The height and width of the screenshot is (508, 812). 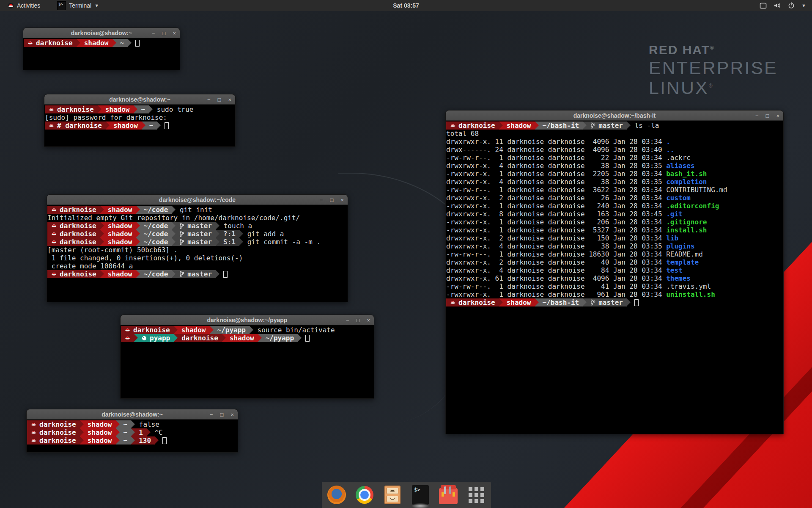 I want to click on ls-filename: .travis.yml, so click(x=689, y=286).